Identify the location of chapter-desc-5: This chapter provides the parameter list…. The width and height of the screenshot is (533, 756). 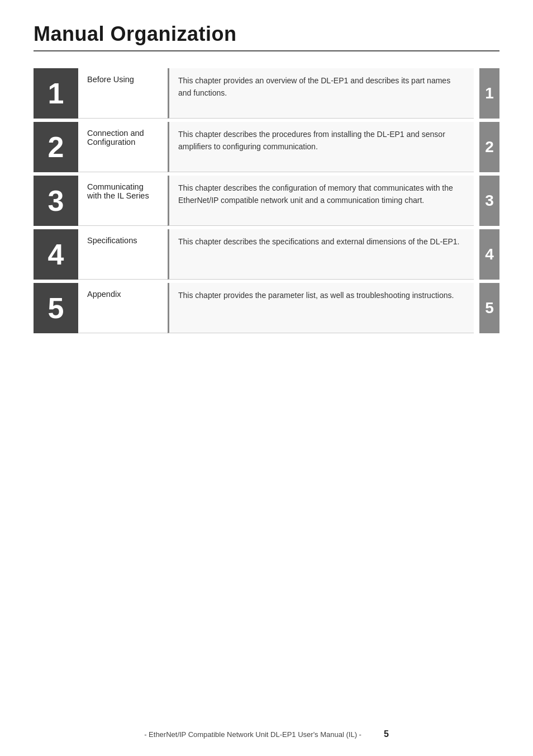
(321, 308).